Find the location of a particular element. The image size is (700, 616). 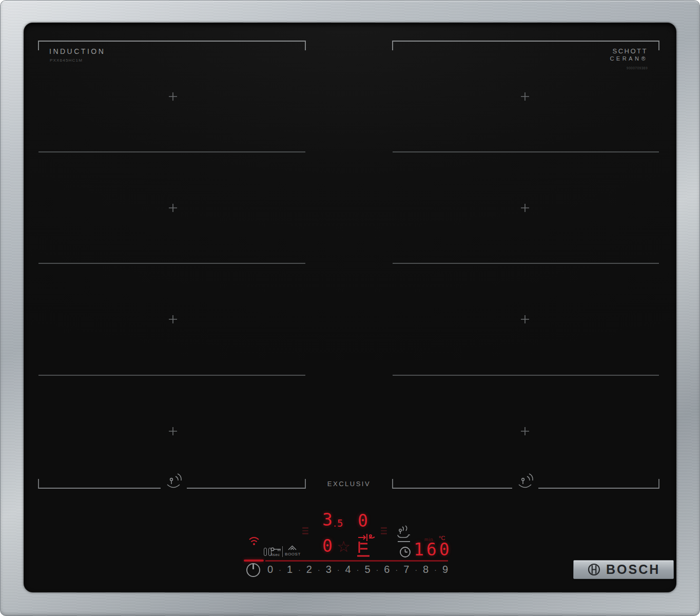

slider-level-3: 3 is located at coordinates (328, 570).